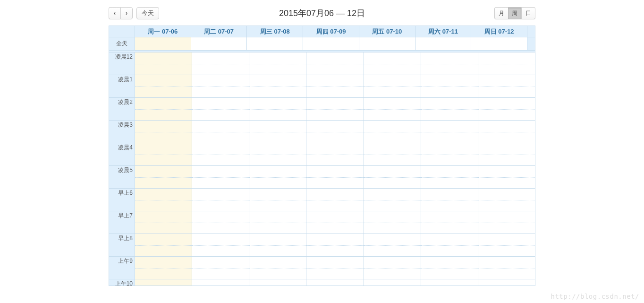 This screenshot has height=303, width=644. What do you see at coordinates (219, 32) in the screenshot?
I see `day-header: 周二 07-07` at bounding box center [219, 32].